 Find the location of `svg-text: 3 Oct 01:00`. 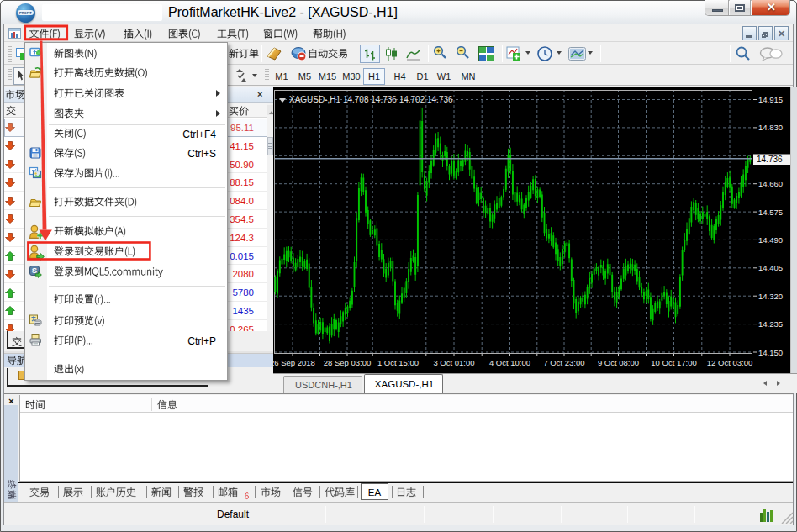

svg-text: 3 Oct 01:00 is located at coordinates (454, 363).